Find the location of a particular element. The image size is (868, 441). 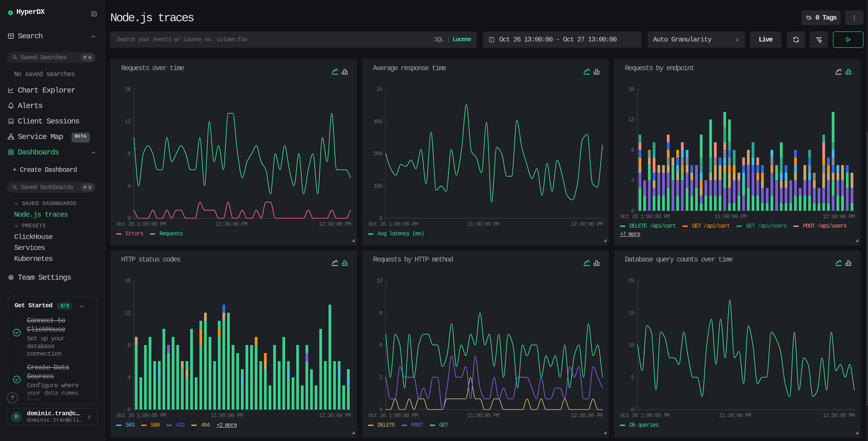

svg-text: 450 is located at coordinates (378, 122).